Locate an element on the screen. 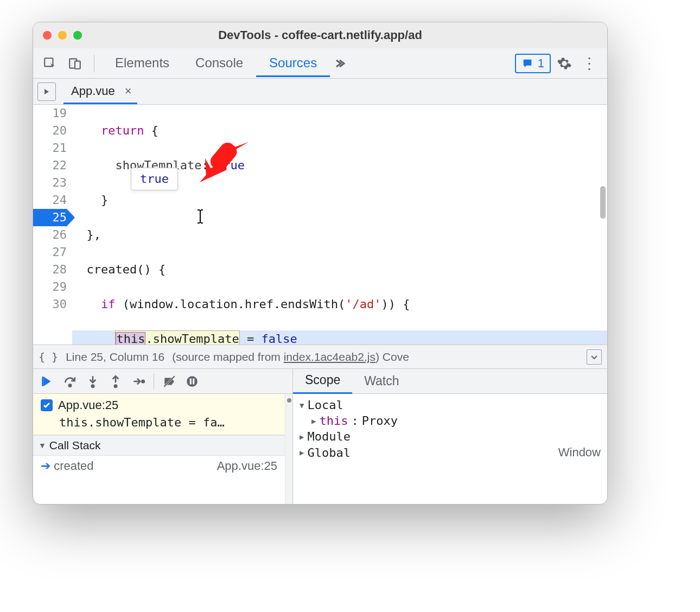  main-toolbar: Elements Console Sources 1 ⋮ is located at coordinates (320, 63).